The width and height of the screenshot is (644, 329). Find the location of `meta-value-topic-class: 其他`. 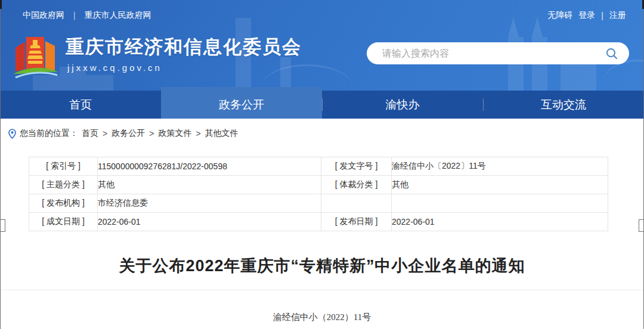

meta-value-topic-class: 其他 is located at coordinates (210, 185).